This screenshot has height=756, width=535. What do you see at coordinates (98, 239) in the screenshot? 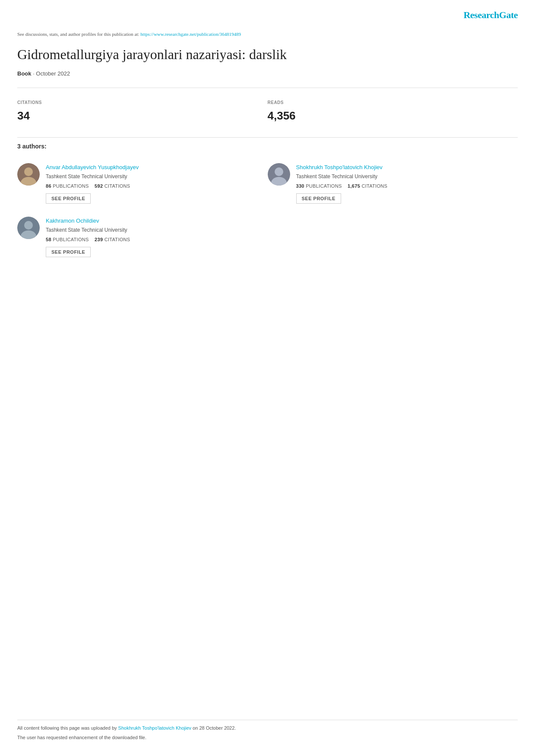
I see `author-3-cite-count: 239` at bounding box center [98, 239].